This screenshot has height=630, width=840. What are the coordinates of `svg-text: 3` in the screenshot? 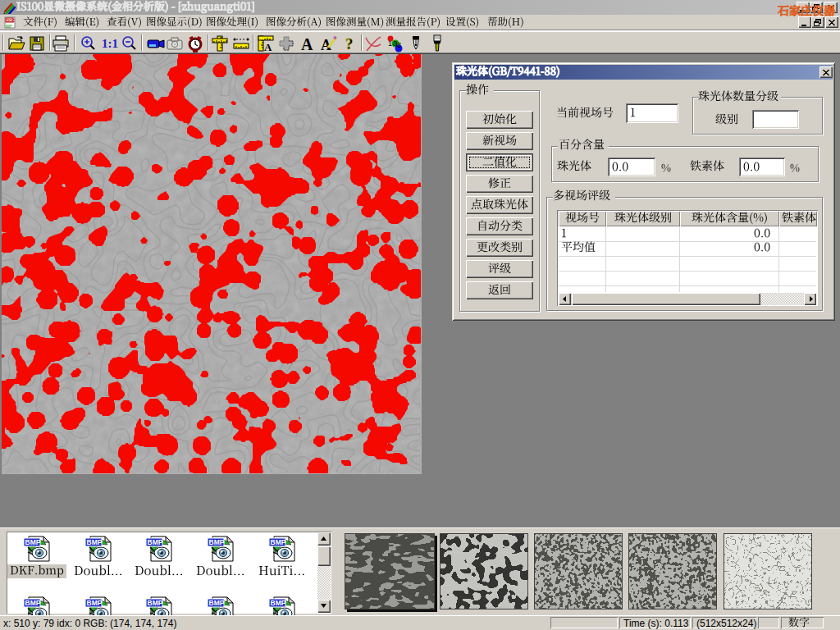 It's located at (399, 45).